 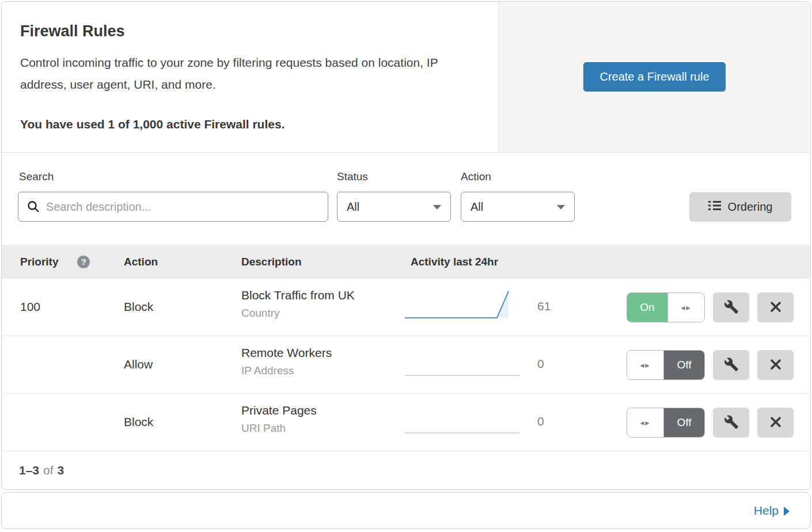 What do you see at coordinates (138, 364) in the screenshot?
I see `rule-action: Allow` at bounding box center [138, 364].